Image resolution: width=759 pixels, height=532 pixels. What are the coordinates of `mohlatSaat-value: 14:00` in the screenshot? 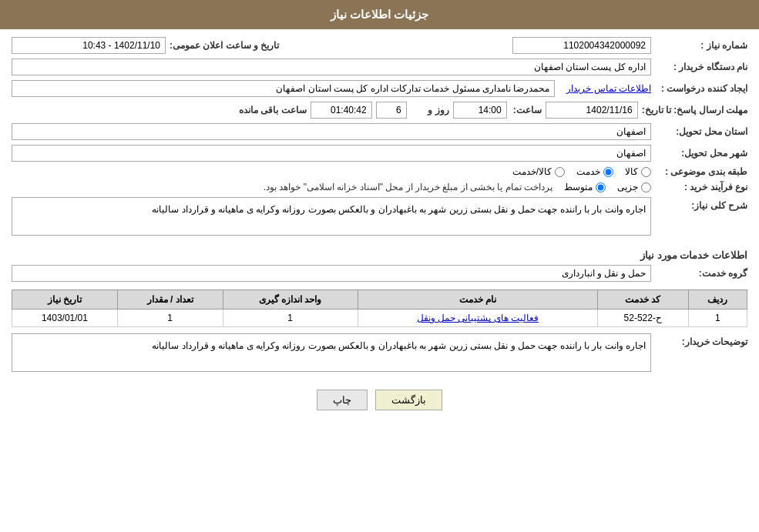 It's located at (480, 110).